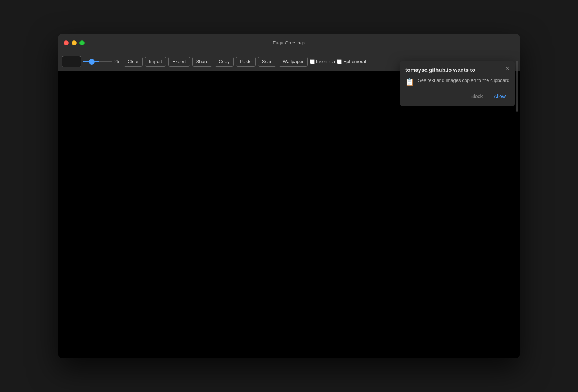  What do you see at coordinates (410, 82) in the screenshot?
I see `clipboard-icon: 📋` at bounding box center [410, 82].